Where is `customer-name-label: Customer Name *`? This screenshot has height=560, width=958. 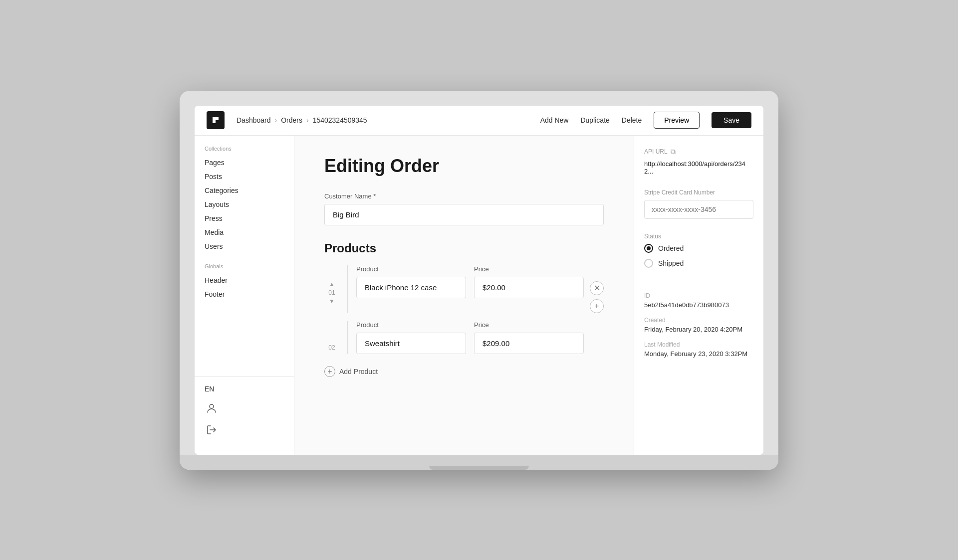 customer-name-label: Customer Name * is located at coordinates (464, 196).